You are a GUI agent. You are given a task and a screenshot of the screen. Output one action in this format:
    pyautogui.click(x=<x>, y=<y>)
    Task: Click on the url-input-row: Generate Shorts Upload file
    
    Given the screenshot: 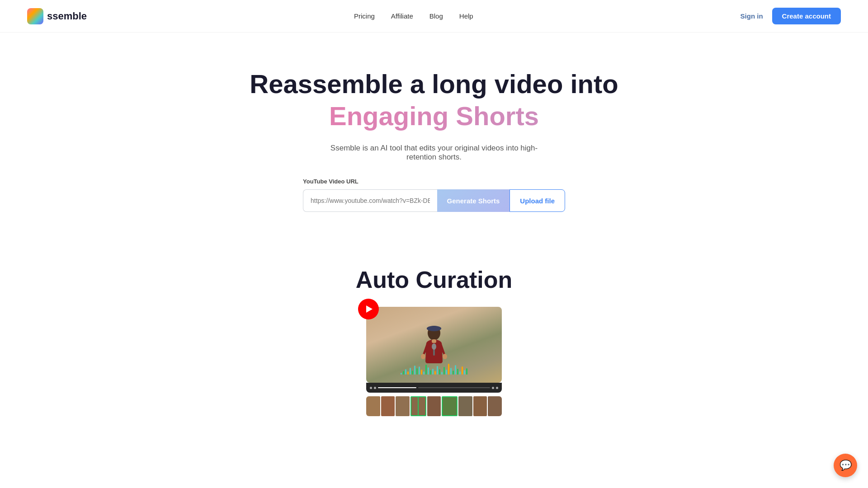 What is the action you would take?
    pyautogui.click(x=434, y=201)
    